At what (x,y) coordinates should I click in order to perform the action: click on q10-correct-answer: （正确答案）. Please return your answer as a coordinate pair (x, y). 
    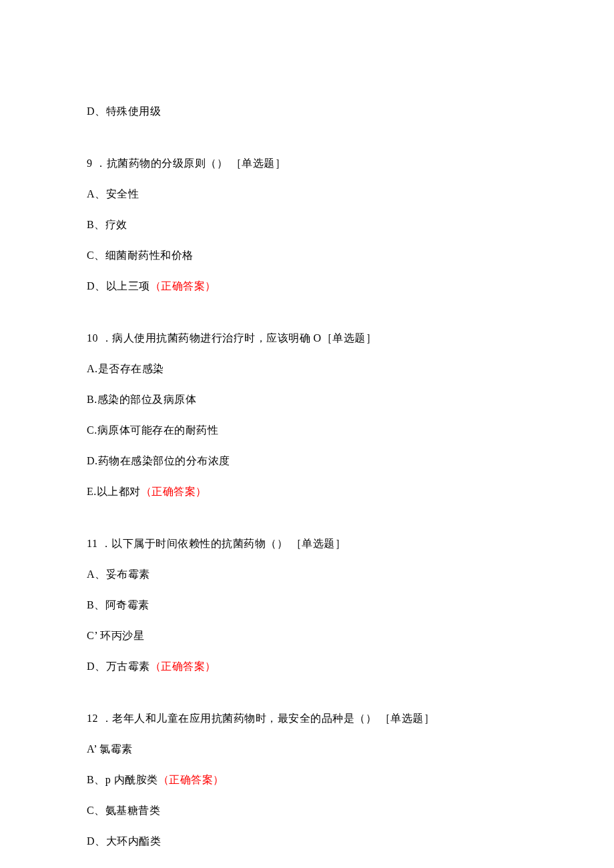
    Looking at the image, I should click on (174, 491).